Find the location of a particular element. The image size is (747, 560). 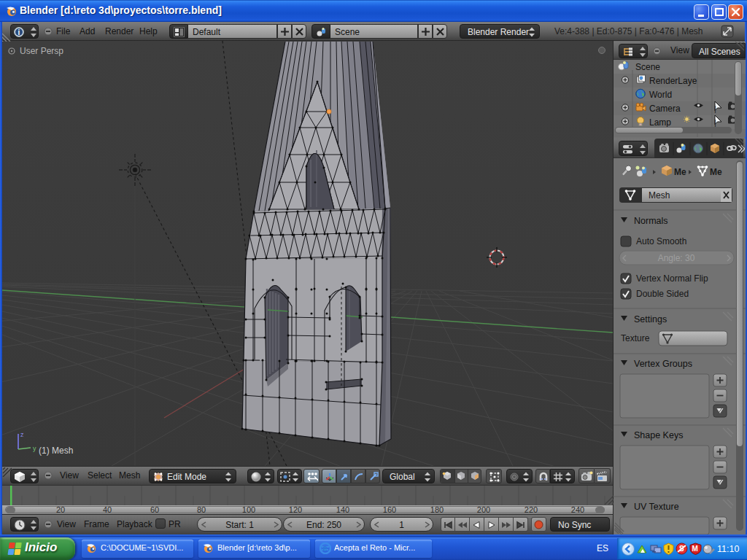

svg-text: Settings is located at coordinates (651, 319).